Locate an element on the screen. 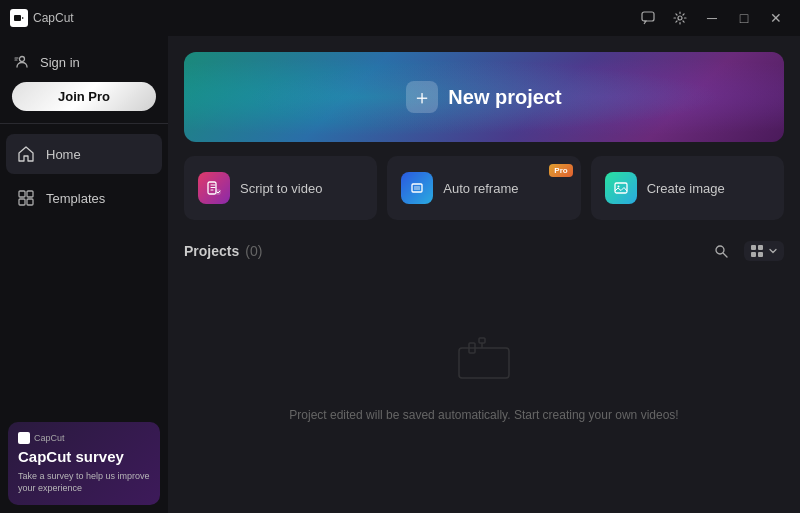  new-project-plus-icon: ＋ is located at coordinates (422, 97).